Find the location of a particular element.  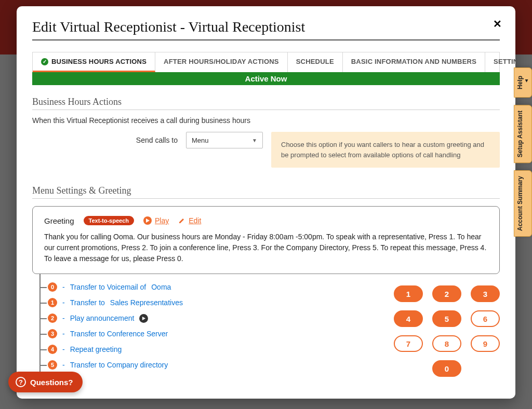

menu-item-4: 4 - Repeat greeting is located at coordinates (211, 349).